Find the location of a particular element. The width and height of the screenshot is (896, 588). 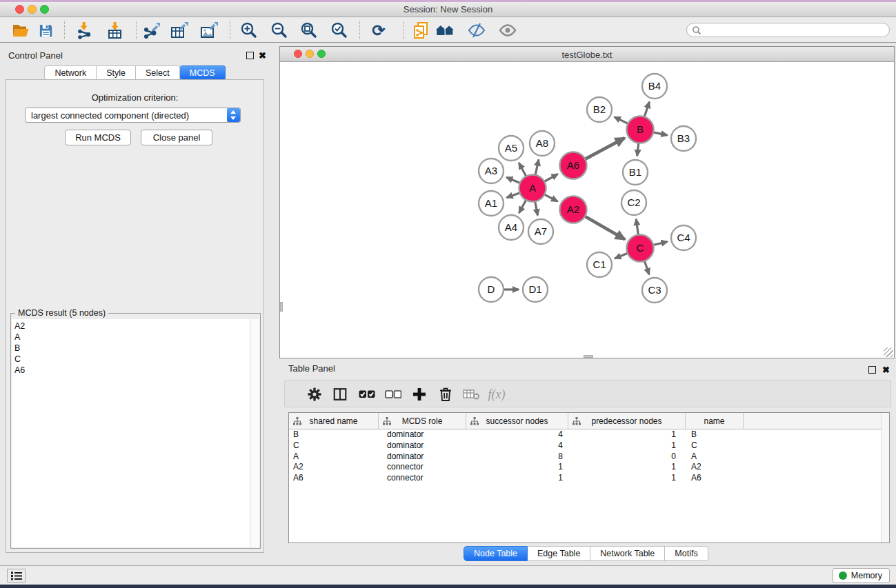

zoom-selected-icon is located at coordinates (339, 30).